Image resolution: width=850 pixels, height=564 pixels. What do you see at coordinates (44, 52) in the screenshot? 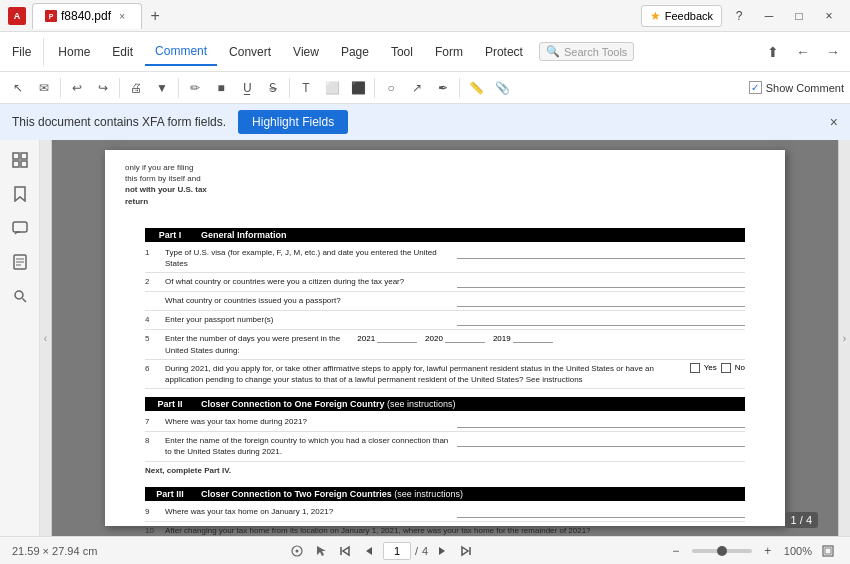
I see `menu-separator` at bounding box center [44, 52].